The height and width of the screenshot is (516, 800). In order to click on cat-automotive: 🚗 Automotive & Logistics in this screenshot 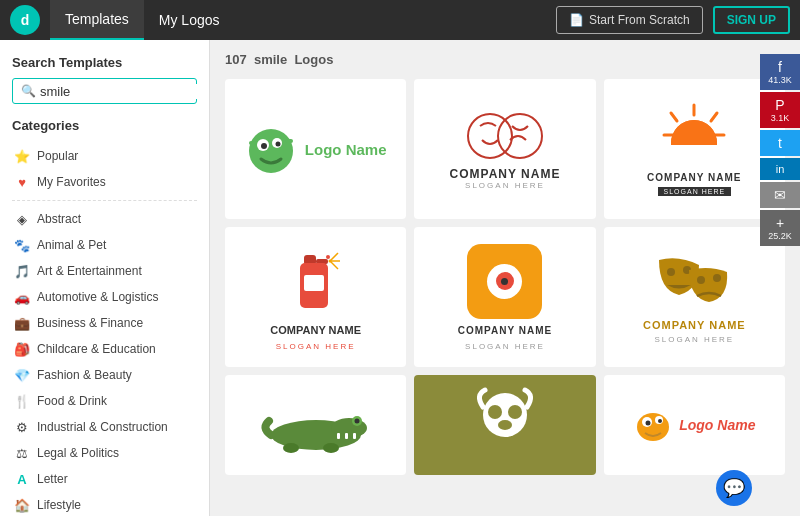, I will do `click(104, 297)`.